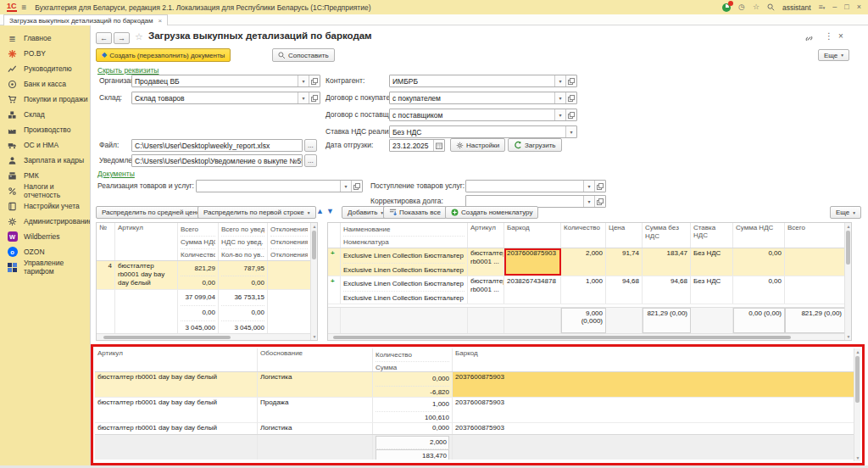 The image size is (868, 468). What do you see at coordinates (439, 146) in the screenshot?
I see `calendar-icon` at bounding box center [439, 146].